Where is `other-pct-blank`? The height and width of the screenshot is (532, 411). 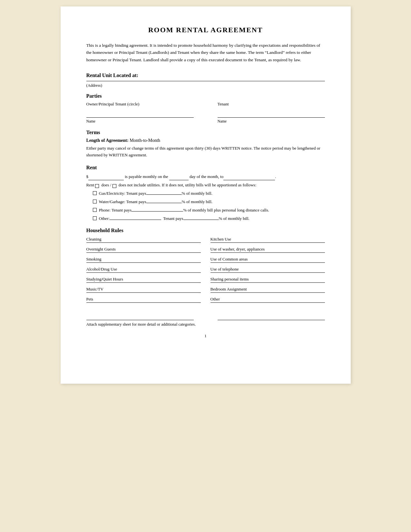 other-pct-blank is located at coordinates (201, 218).